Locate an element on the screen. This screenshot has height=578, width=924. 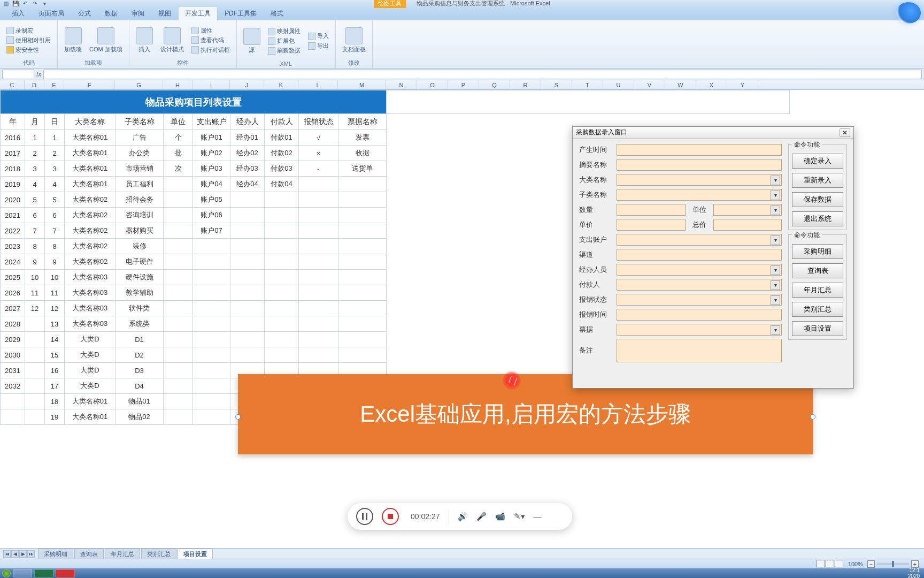
cell: 2023 is located at coordinates (13, 246).